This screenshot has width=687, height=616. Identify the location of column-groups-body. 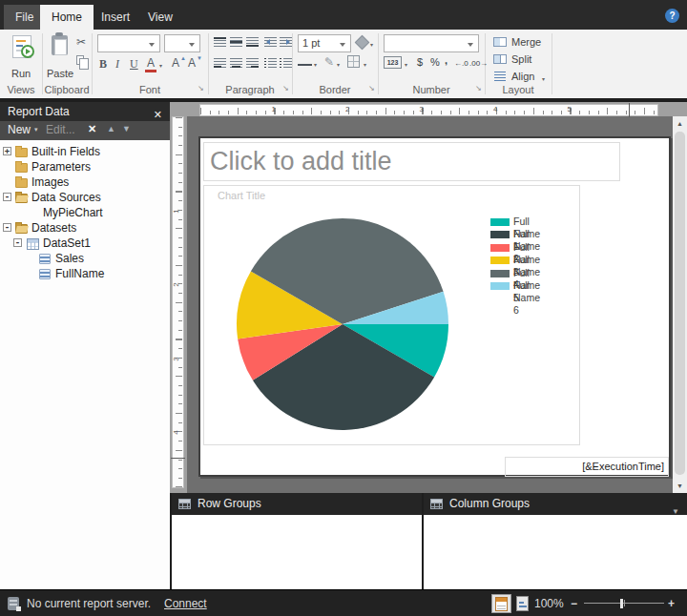
(555, 552).